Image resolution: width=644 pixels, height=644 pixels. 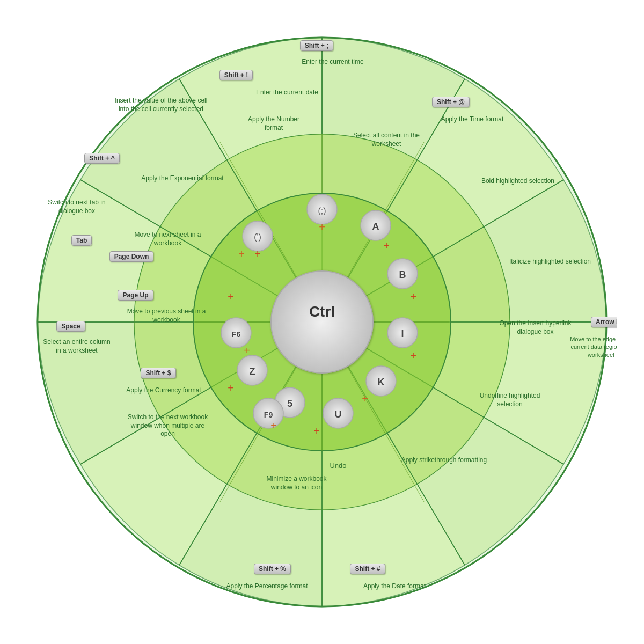 I want to click on svg-text: B, so click(x=402, y=275).